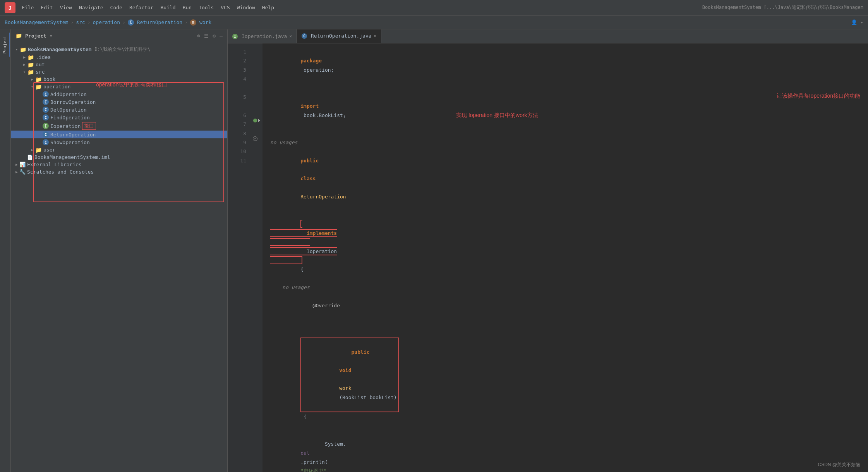 This screenshot has height=472, width=868. I want to click on code-line-8: System. out .println( "归还图书" );, so click(569, 451).